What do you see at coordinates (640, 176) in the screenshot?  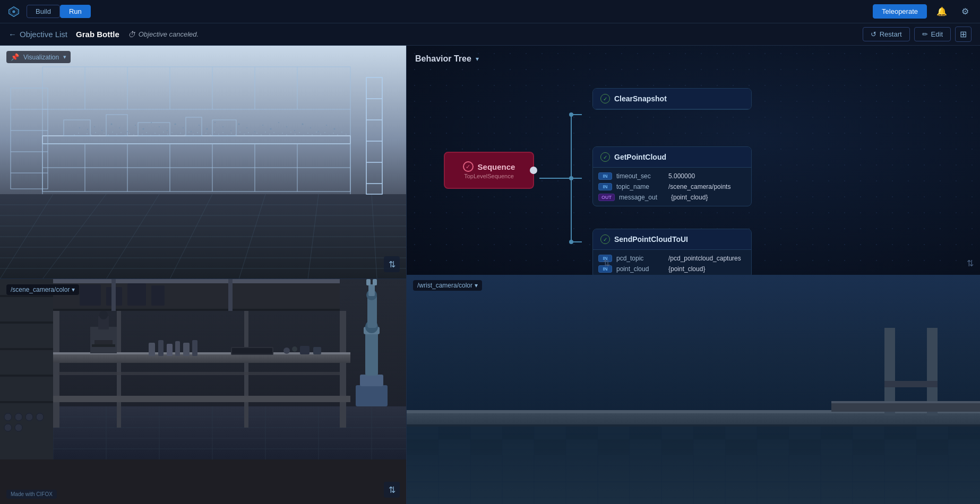 I see `param-name-timeout: timeout_sec` at bounding box center [640, 176].